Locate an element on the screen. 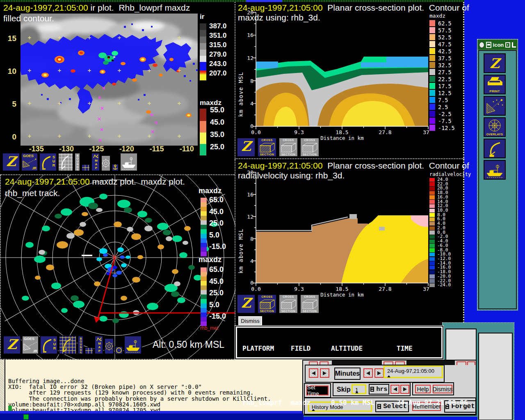  ir-satellite-image is located at coordinates (109, 80).